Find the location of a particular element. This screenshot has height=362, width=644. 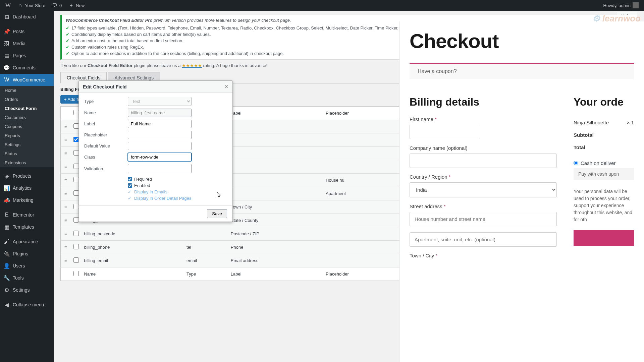

town-label: Town / City * is located at coordinates (483, 255).